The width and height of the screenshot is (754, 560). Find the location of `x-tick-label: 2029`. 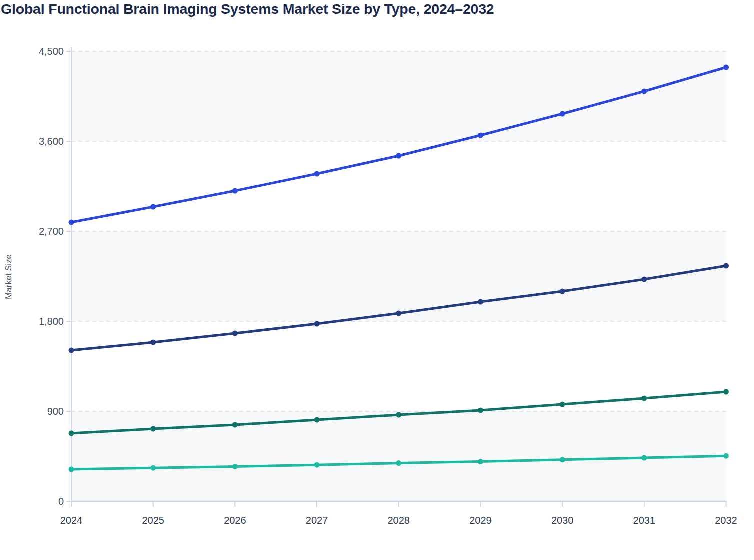

x-tick-label: 2029 is located at coordinates (481, 520).